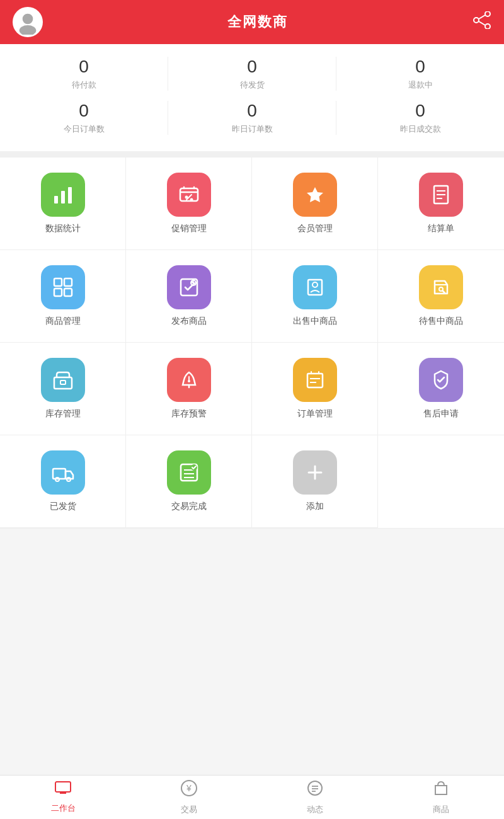 The height and width of the screenshot is (819, 504). I want to click on today-orders-value: 0, so click(84, 111).